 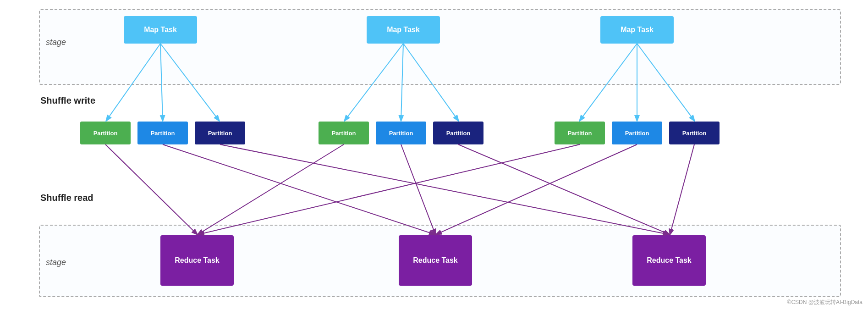 I want to click on partition-2-3: Partition, so click(x=458, y=133).